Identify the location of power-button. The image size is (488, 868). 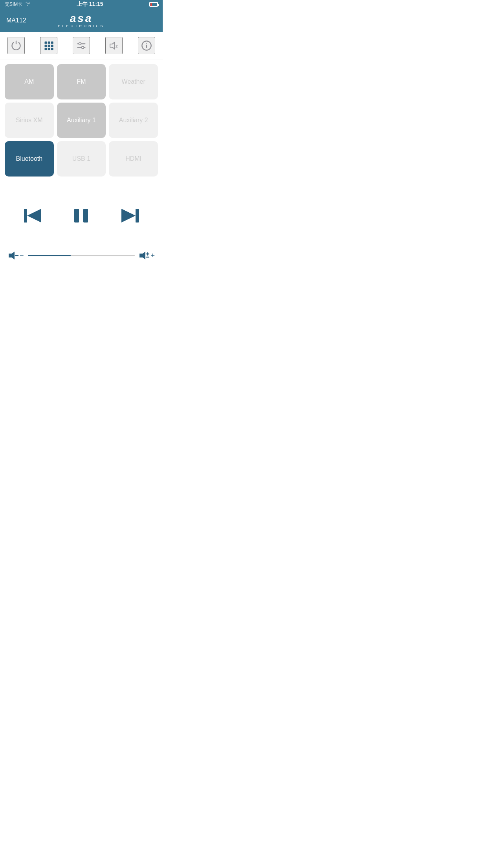
(16, 46).